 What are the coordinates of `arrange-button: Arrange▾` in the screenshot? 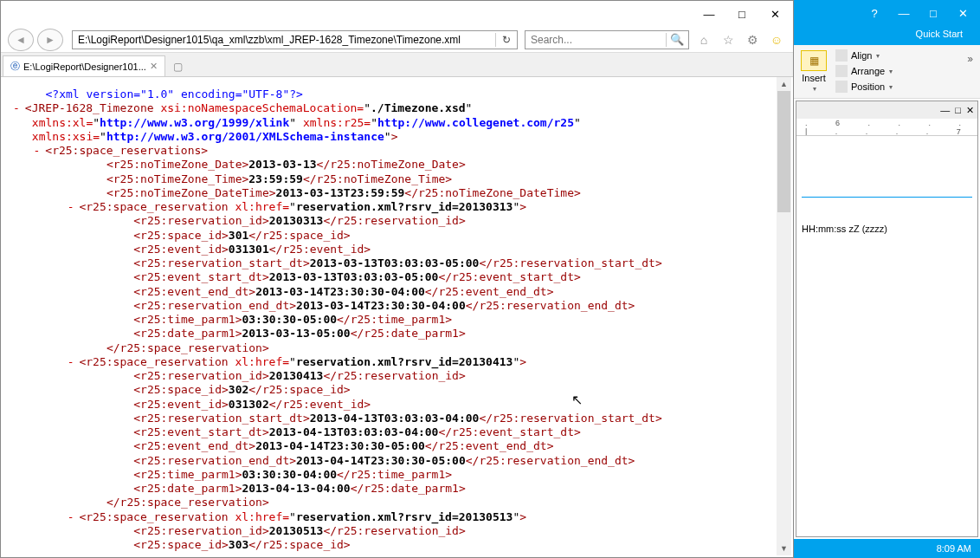 It's located at (864, 71).